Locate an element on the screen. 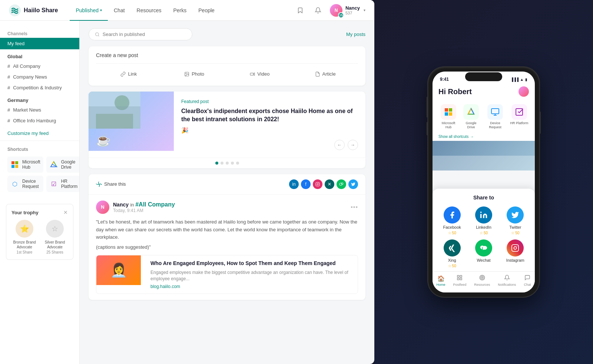 The height and width of the screenshot is (364, 593). article-preview: 👩‍💼 Who Are Engaged Employees, How to Sp… is located at coordinates (227, 274).